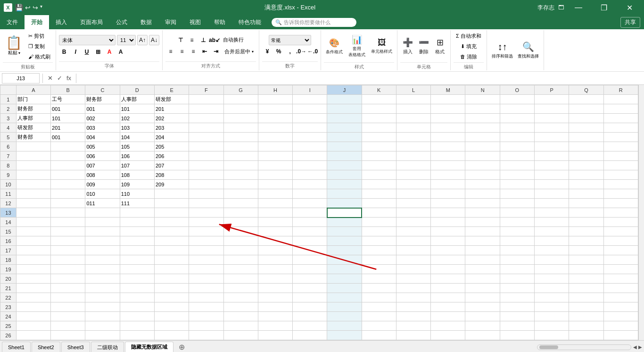 This screenshot has height=352, width=644. I want to click on increase-decimal-btn: .0→, so click(301, 51).